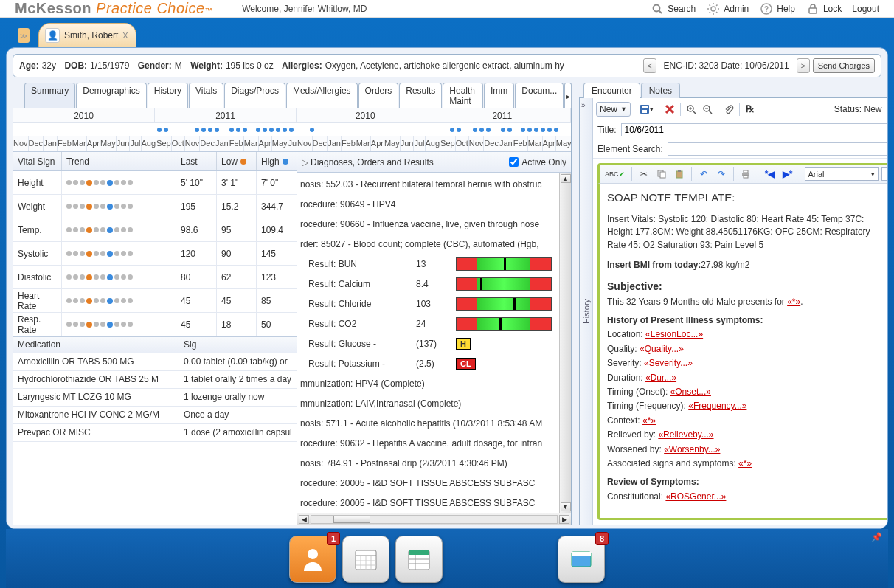 The image size is (894, 588). Describe the element at coordinates (326, 9) in the screenshot. I see `user-link: Jennifer Whitlow, MD` at that location.